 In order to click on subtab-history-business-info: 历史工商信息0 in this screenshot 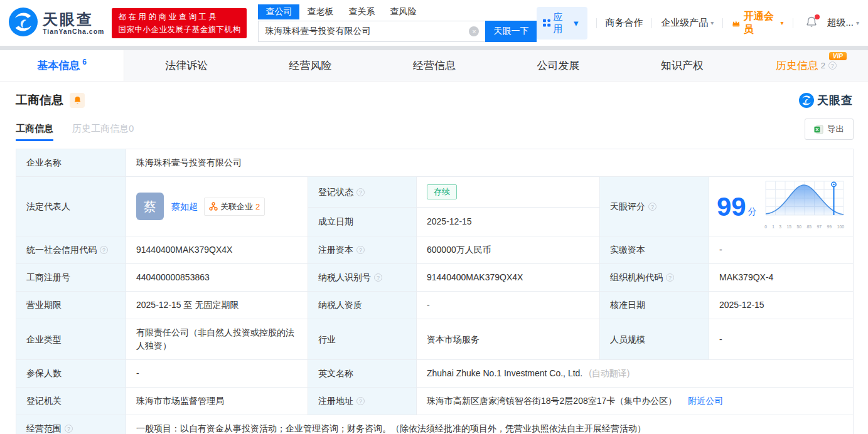, I will do `click(103, 132)`.